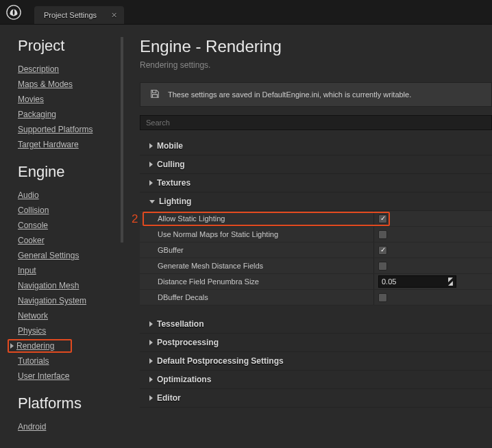  I want to click on checkbox-dbuffer-decals, so click(382, 297).